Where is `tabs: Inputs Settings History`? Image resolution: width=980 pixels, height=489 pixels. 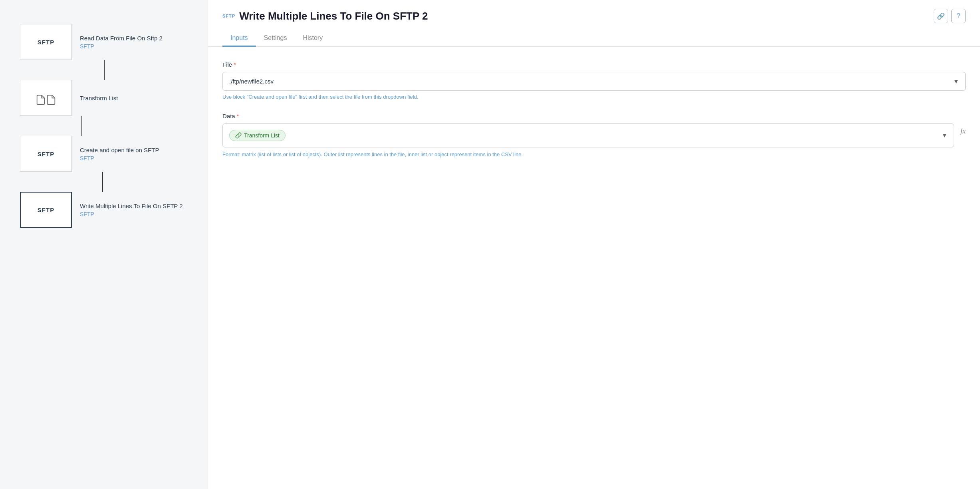
tabs: Inputs Settings History is located at coordinates (594, 38).